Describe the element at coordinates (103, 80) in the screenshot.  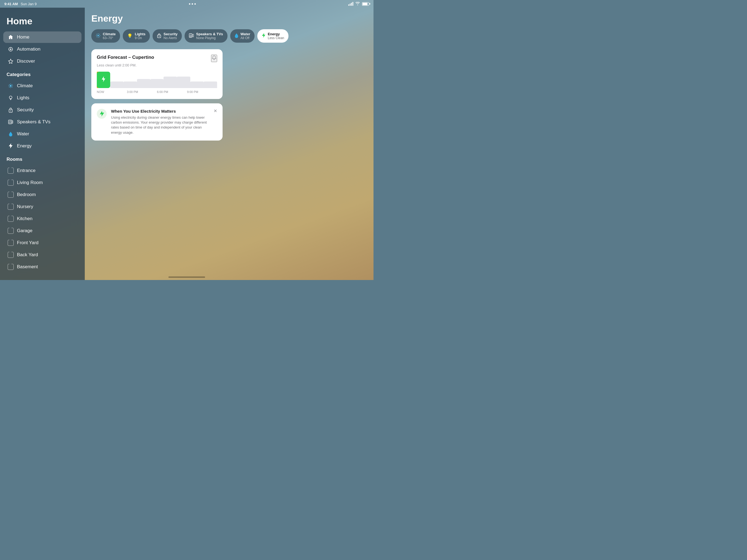
I see `chart-bar-now` at that location.